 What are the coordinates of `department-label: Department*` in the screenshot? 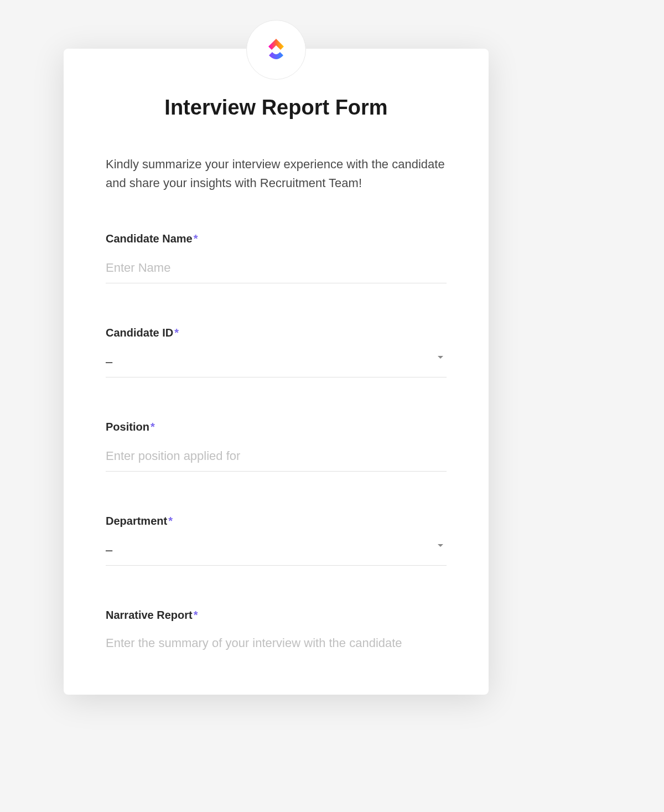 It's located at (276, 521).